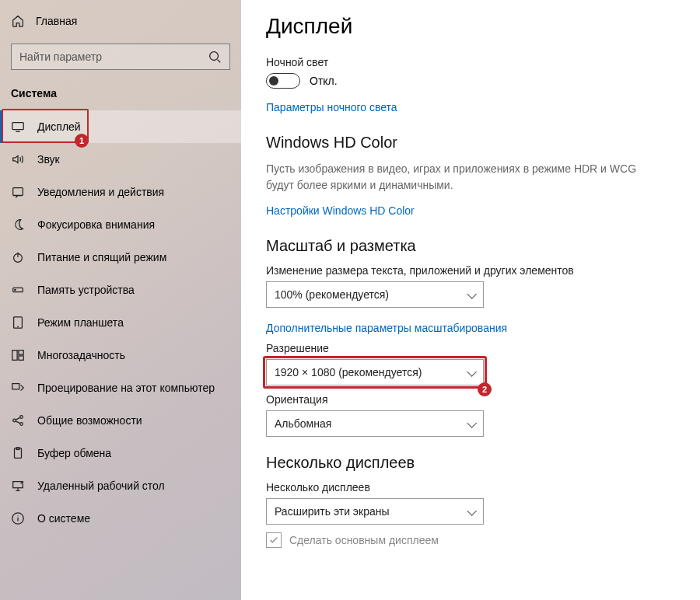  I want to click on sidebar-item-tablet: Режим планшета, so click(121, 323).